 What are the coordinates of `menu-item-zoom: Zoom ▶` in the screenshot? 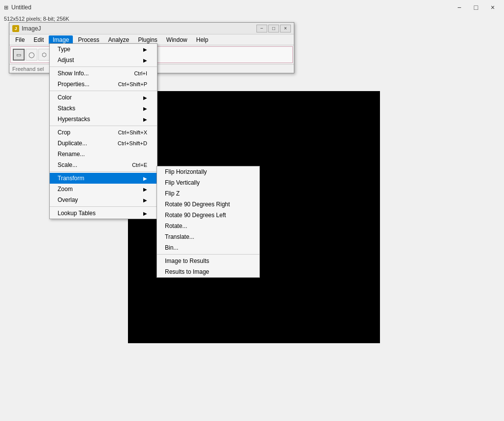 It's located at (103, 189).